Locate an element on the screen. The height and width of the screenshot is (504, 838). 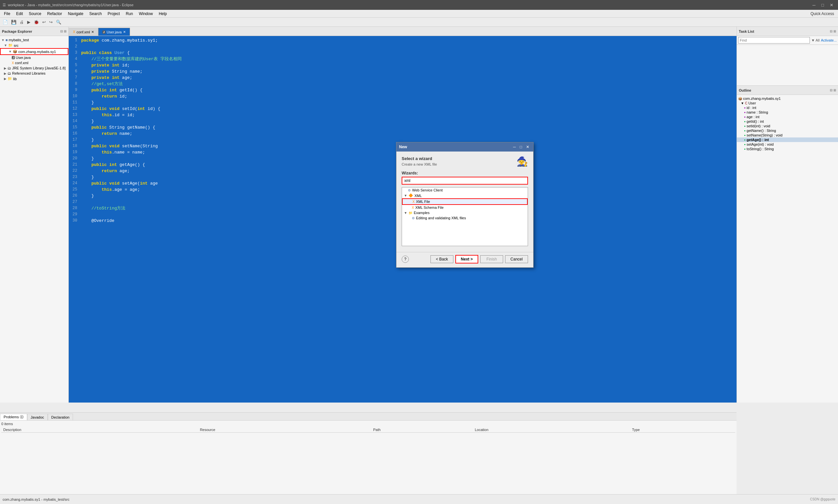
menu-refactor: Refactor is located at coordinates (54, 14).